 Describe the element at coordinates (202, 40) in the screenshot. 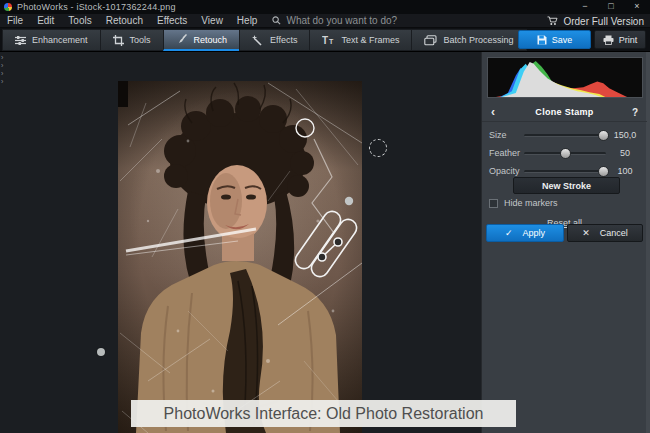

I see `tab-retouch: Retouch` at that location.